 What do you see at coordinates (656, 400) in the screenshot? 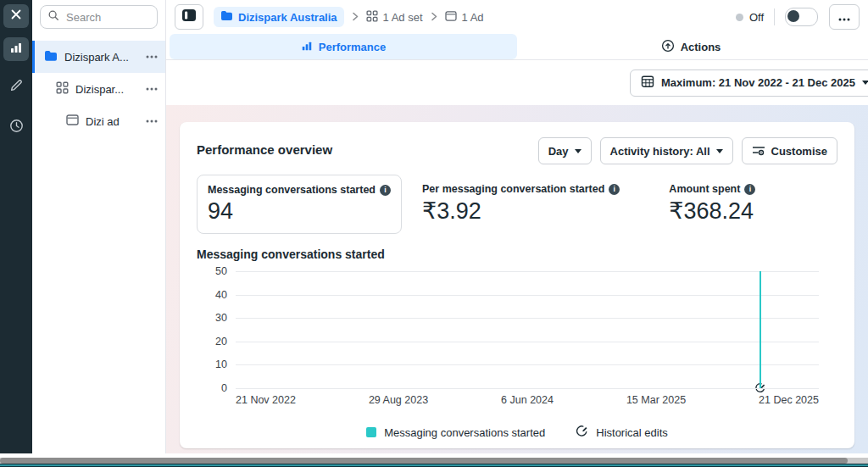
I see `x-axis-tick: 15 Mar 2025` at bounding box center [656, 400].